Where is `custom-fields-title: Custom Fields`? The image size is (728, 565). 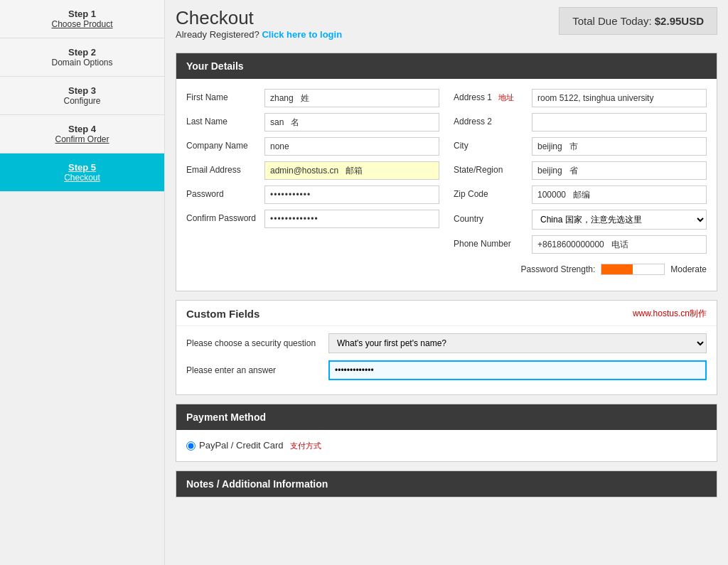
custom-fields-title: Custom Fields is located at coordinates (223, 314).